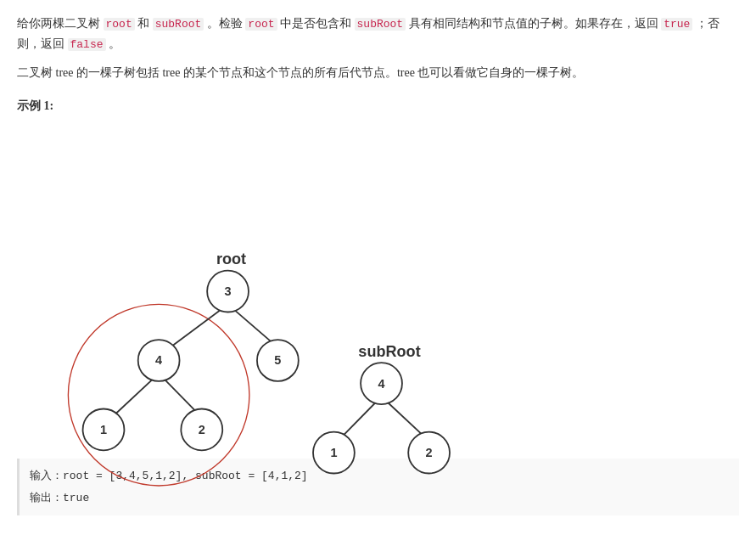 The height and width of the screenshot is (546, 756). I want to click on code-root-2: root, so click(261, 24).